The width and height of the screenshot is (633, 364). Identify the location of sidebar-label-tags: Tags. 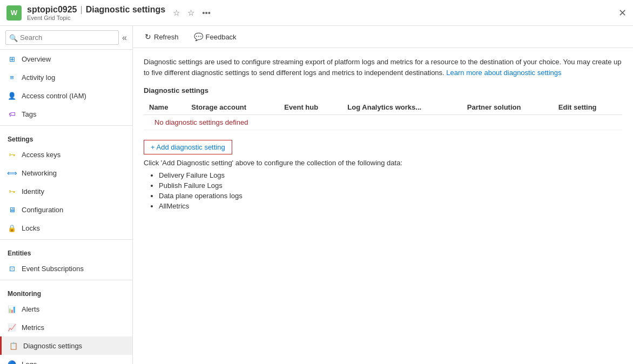
(29, 114).